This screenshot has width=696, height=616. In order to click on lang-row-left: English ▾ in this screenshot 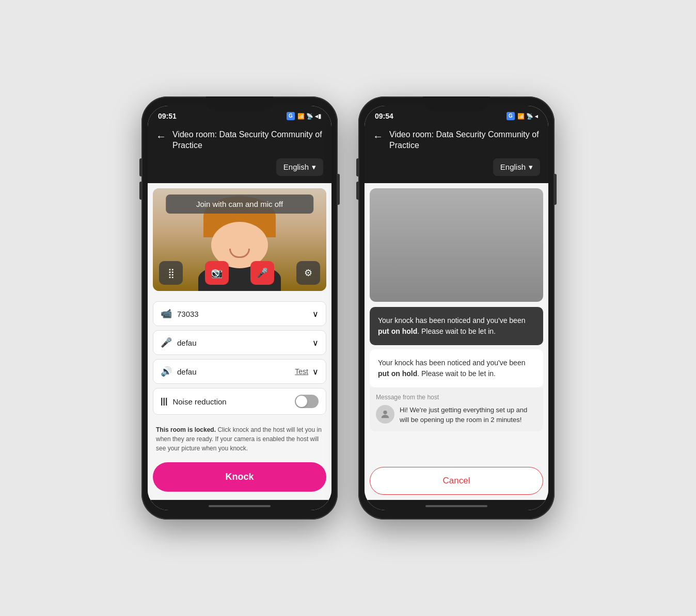, I will do `click(240, 171)`.